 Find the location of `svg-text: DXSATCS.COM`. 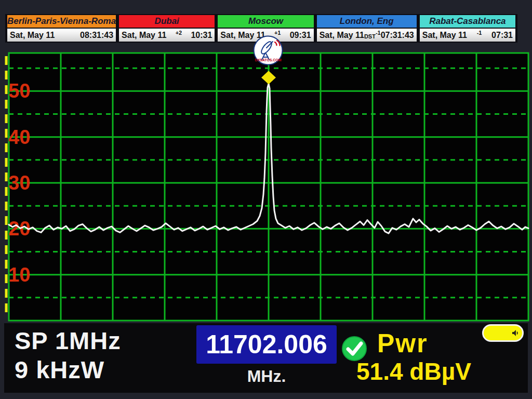

svg-text: DXSATCS.COM is located at coordinates (268, 60).